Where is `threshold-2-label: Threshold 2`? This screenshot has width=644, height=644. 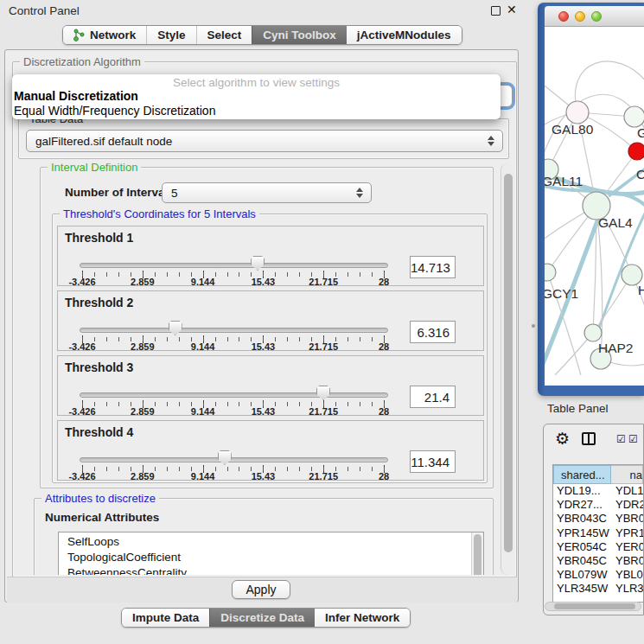
threshold-2-label: Threshold 2 is located at coordinates (99, 303).